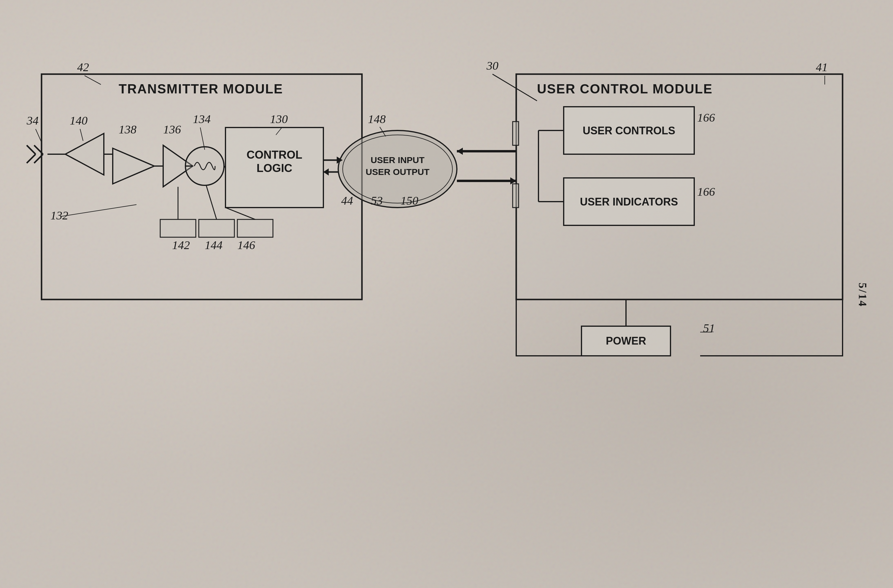 This screenshot has height=588, width=893. What do you see at coordinates (377, 119) in the screenshot?
I see `svg-text: 148` at bounding box center [377, 119].